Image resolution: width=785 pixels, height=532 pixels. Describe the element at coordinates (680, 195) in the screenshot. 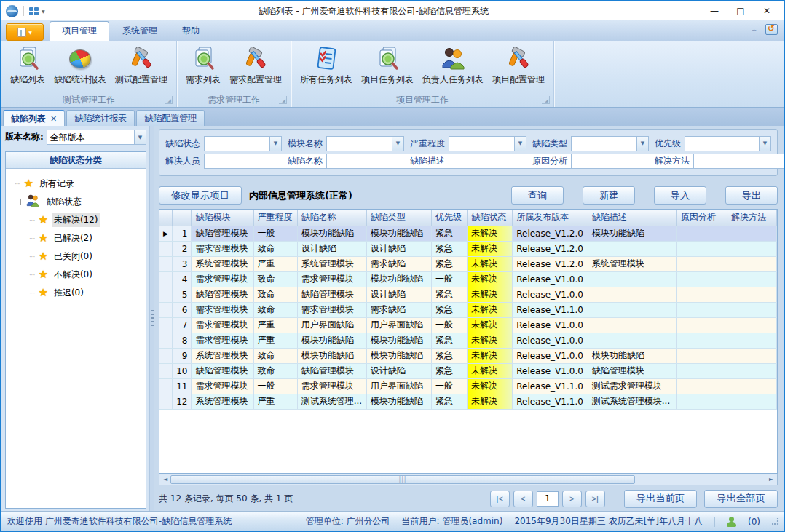

I see `action-button-导入: 导入` at that location.